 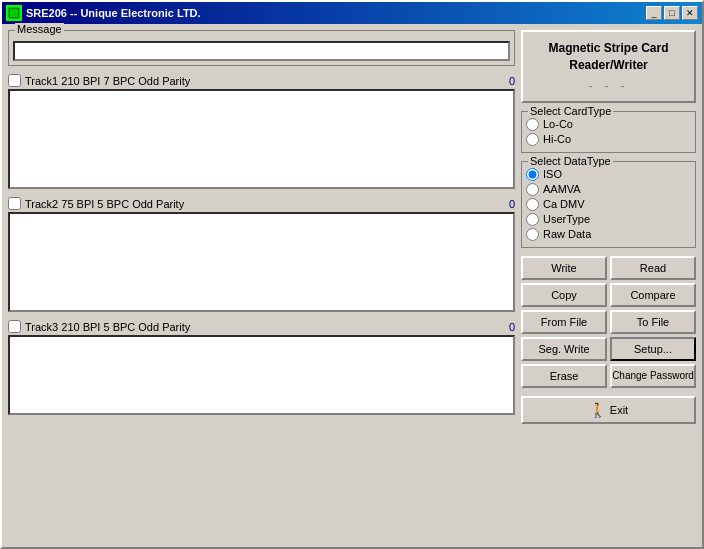 What do you see at coordinates (40, 29) in the screenshot?
I see `message-label: Message` at bounding box center [40, 29].